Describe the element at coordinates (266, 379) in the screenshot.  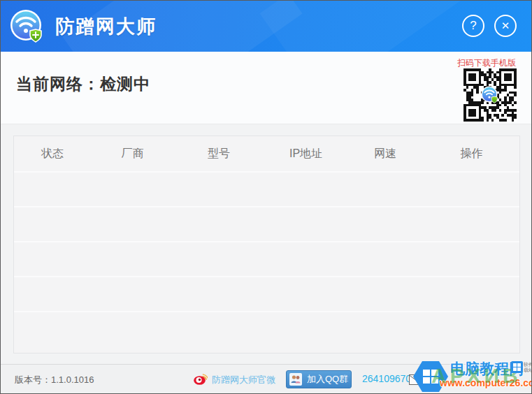
I see `statusbar: 版本号：1.1.0.1016 防蹭网大师官微` at that location.